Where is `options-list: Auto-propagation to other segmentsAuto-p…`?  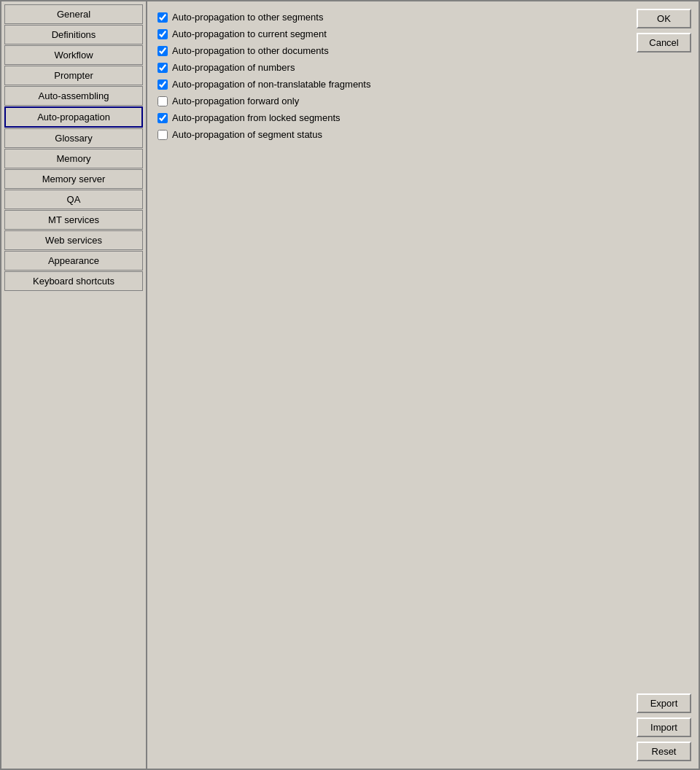 options-list: Auto-propagation to other segmentsAuto-p… is located at coordinates (423, 76).